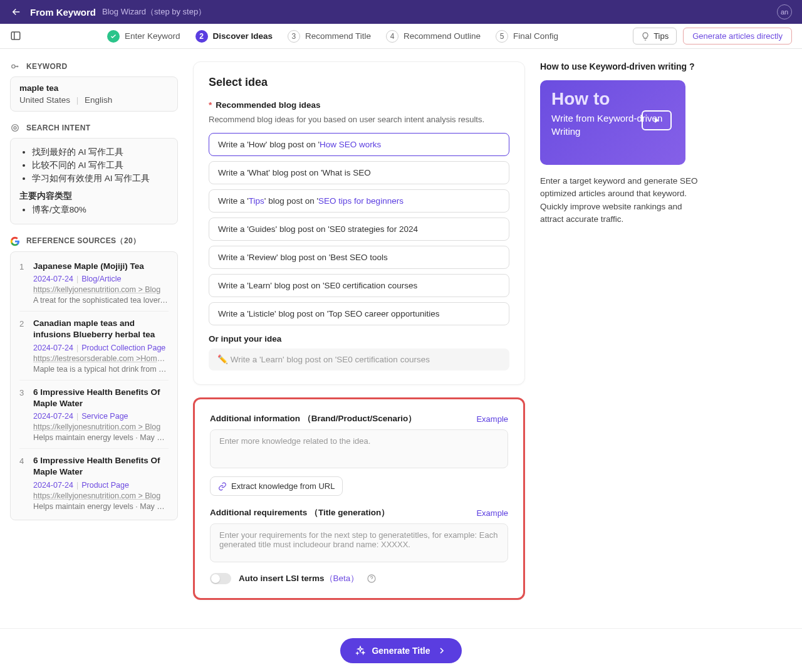 Image resolution: width=802 pixels, height=672 pixels. I want to click on intent-section-head: SEARCH INTENT, so click(94, 128).